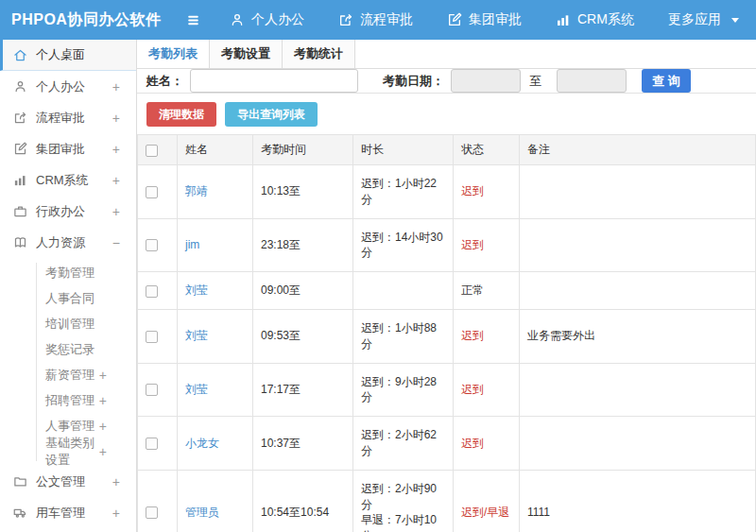 The image size is (756, 532). Describe the element at coordinates (76, 299) in the screenshot. I see `submenu-item-label: 人事合同` at that location.